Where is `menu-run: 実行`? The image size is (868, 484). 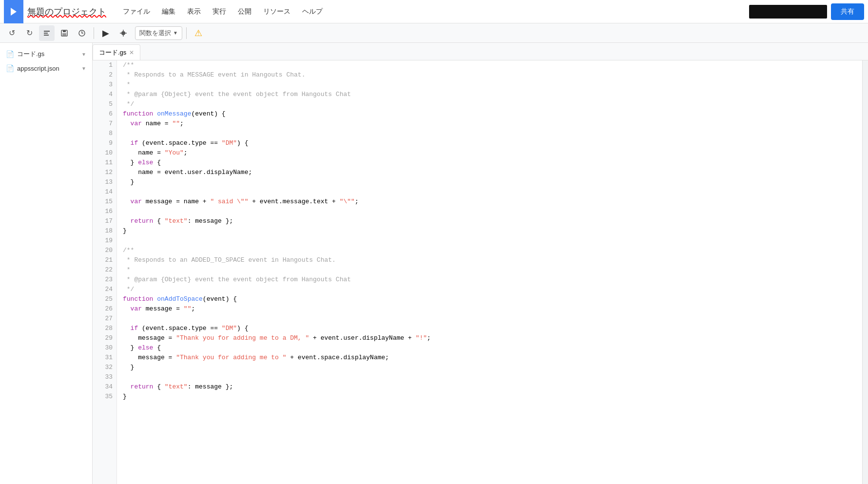
menu-run: 実行 is located at coordinates (219, 12).